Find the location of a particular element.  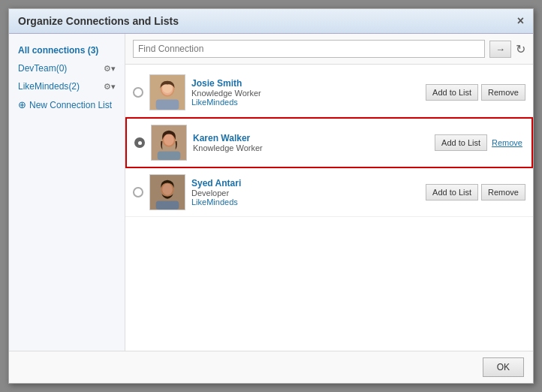

person-company-syed: LikeMindeds is located at coordinates (306, 202).